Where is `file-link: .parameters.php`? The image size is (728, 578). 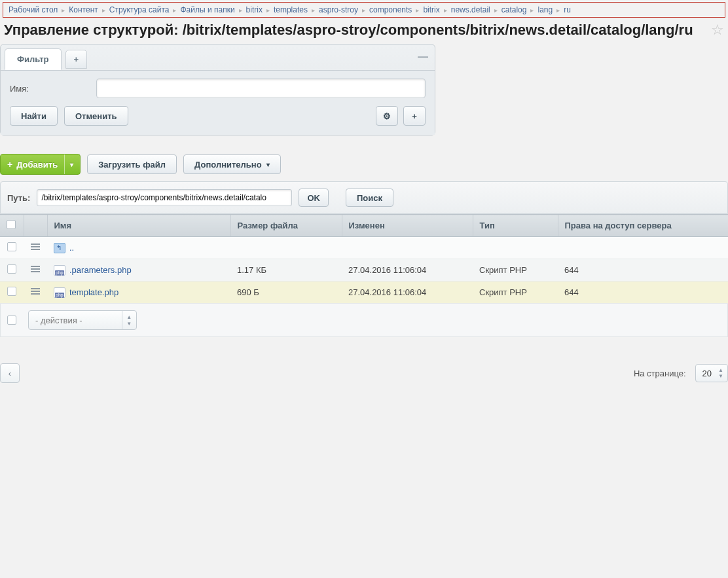
file-link: .parameters.php is located at coordinates (101, 270).